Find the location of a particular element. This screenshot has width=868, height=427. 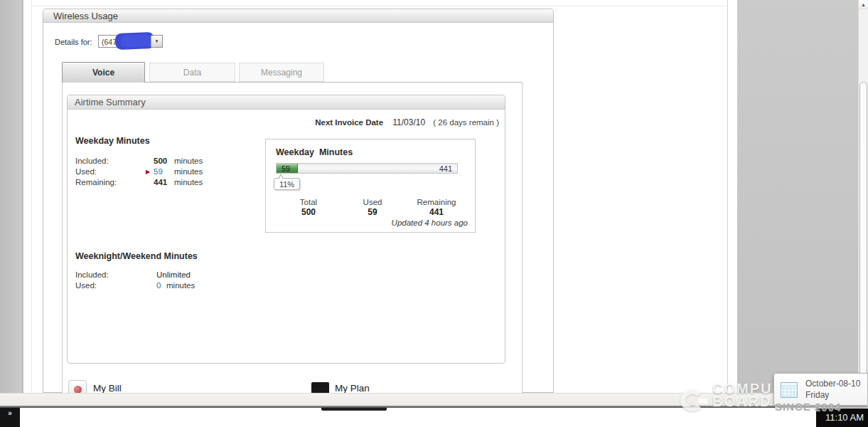

tooltip-weekday: Friday is located at coordinates (818, 395).